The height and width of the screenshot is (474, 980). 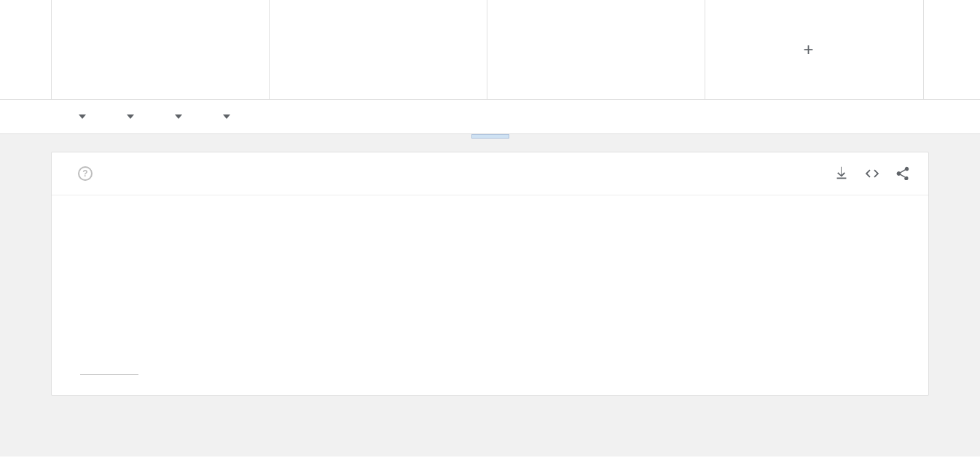 I want to click on average-block, so click(x=109, y=298).